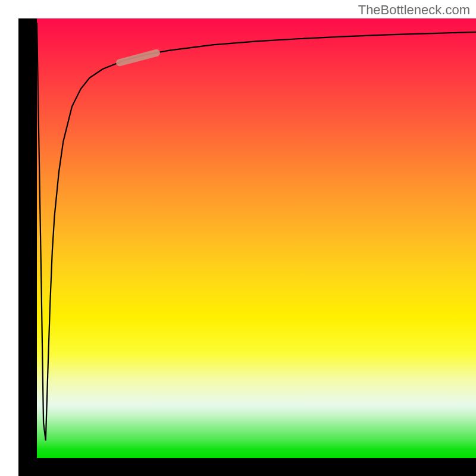 This screenshot has width=476, height=476. Describe the element at coordinates (414, 10) in the screenshot. I see `watermark-text: TheBottleneck.com` at that location.